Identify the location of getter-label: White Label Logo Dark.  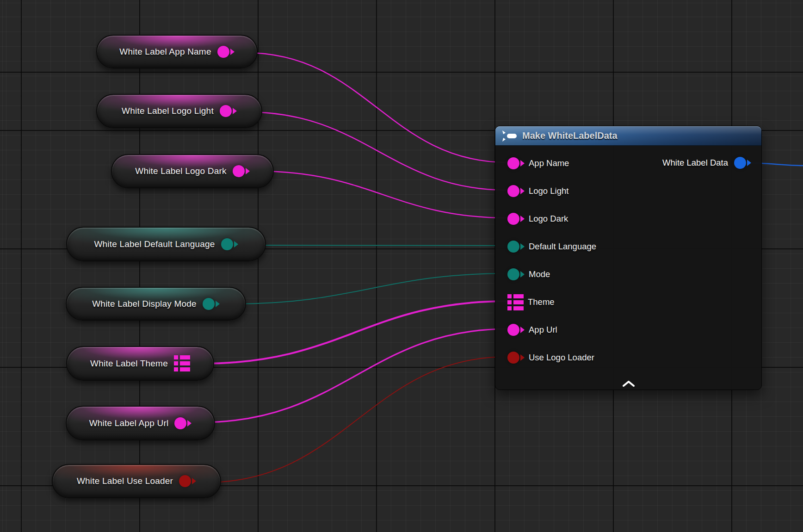
(180, 171).